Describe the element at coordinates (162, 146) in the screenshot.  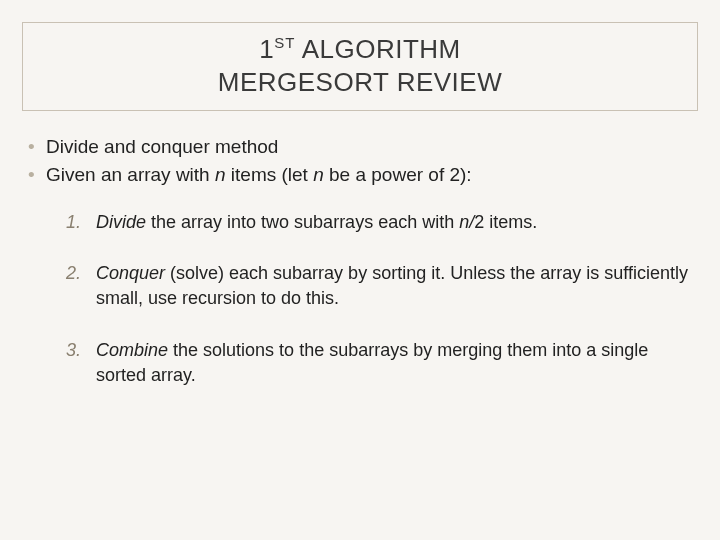
I see `bullet-text: Divide and conquer method` at that location.